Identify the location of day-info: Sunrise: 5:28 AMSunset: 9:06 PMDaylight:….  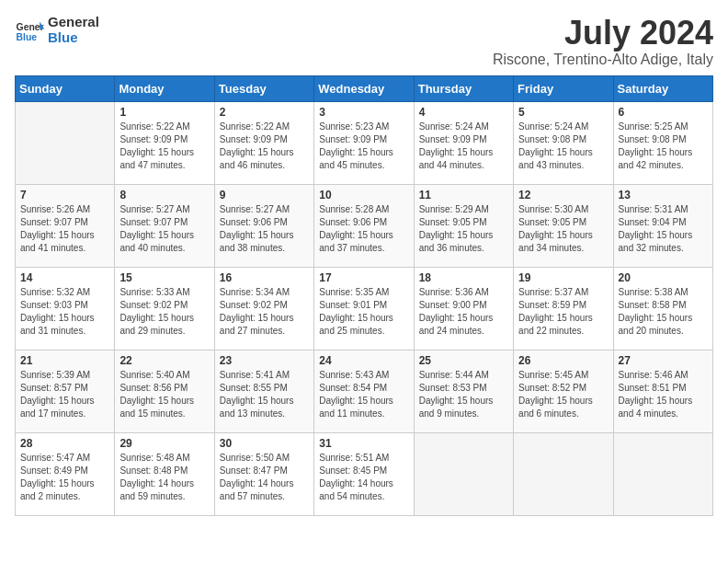
(364, 229).